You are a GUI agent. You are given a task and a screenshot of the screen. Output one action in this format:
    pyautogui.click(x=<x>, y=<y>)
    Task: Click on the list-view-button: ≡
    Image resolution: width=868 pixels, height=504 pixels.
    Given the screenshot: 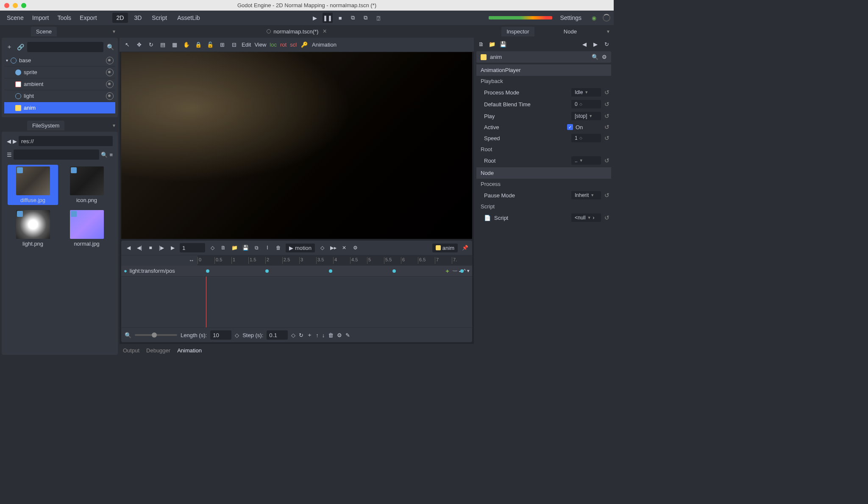 What is the action you would take?
    pyautogui.click(x=111, y=155)
    